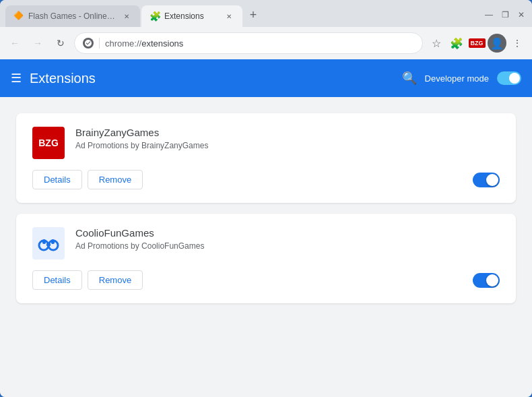  I want to click on bzg-badge-button: BZG, so click(477, 43).